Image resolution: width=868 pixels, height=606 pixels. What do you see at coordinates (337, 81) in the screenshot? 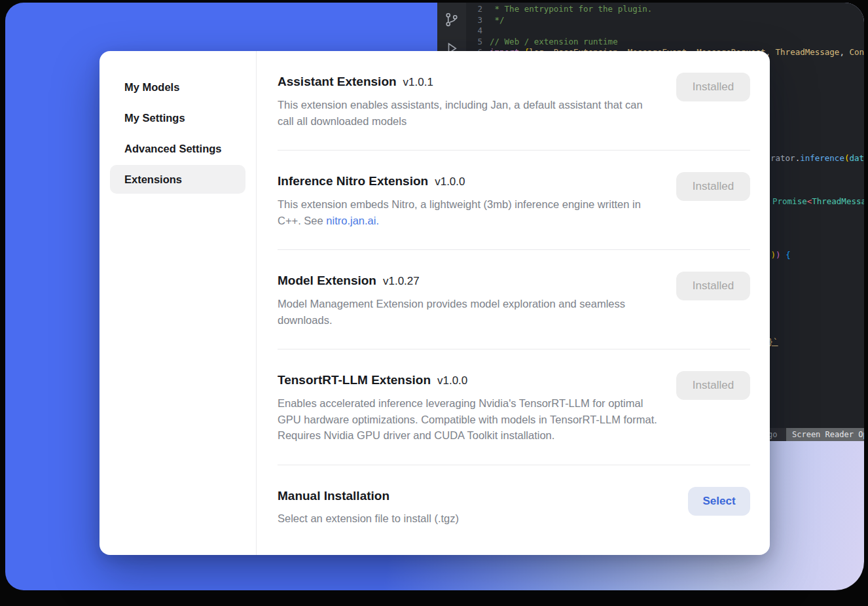
I see `extension-name: Assistant Extension` at bounding box center [337, 81].